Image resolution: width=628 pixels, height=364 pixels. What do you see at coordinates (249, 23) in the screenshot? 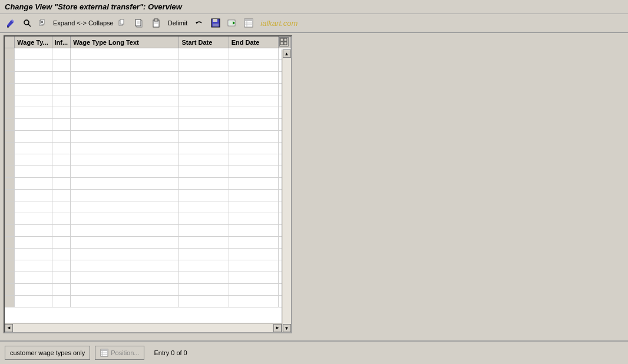
I see `settings-btn` at bounding box center [249, 23].